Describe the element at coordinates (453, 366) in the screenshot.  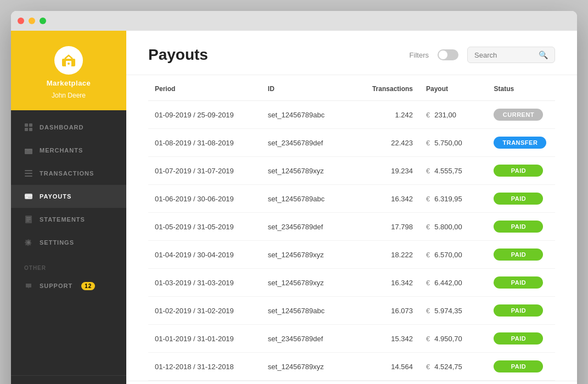
I see `cell-payout: € 4.524,75` at that location.